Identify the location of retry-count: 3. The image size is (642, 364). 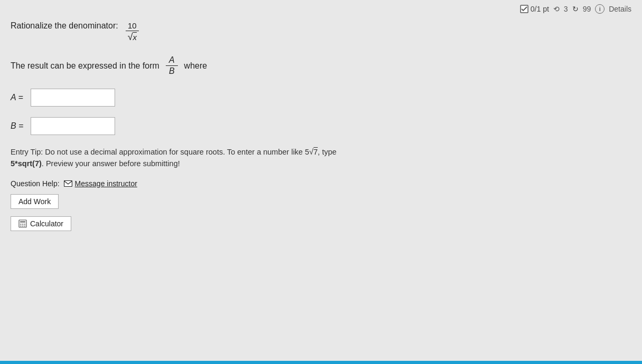
(566, 9).